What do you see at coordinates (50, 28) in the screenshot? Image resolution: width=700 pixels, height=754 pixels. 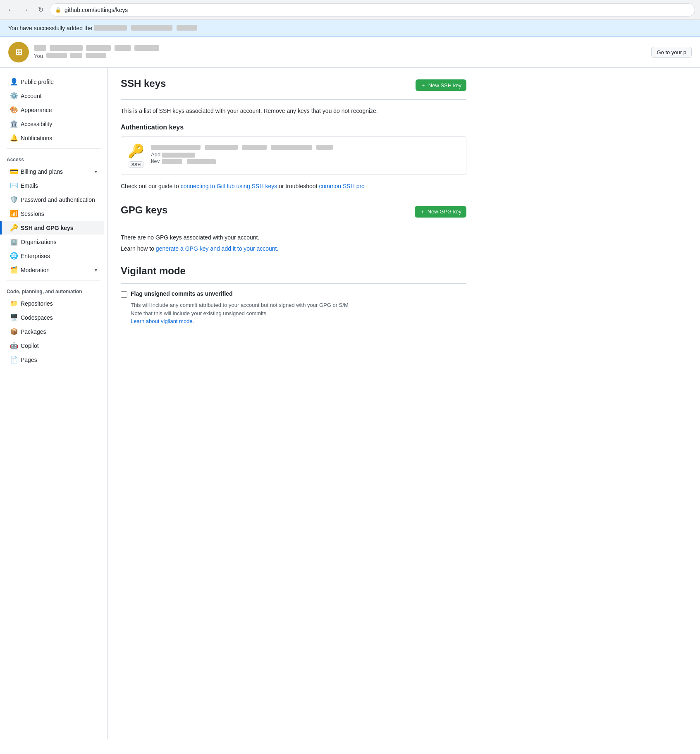 I see `banner-text: You have successfully added the` at bounding box center [50, 28].